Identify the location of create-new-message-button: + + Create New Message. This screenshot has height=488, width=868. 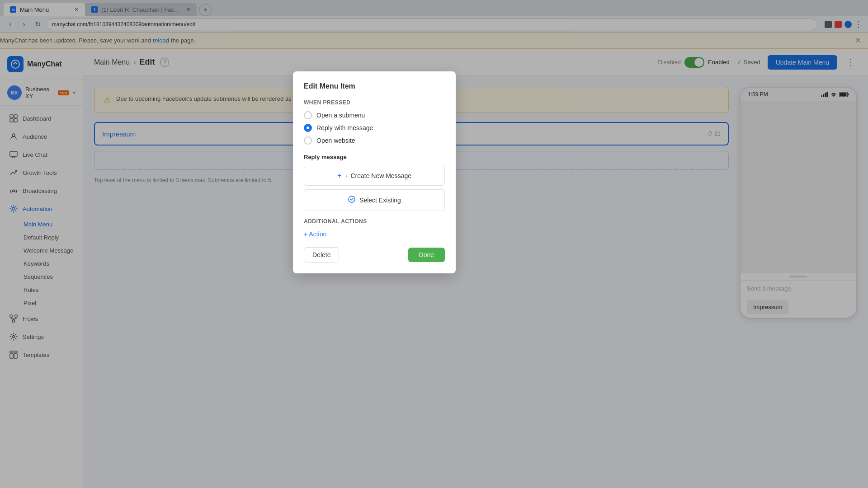
(374, 176).